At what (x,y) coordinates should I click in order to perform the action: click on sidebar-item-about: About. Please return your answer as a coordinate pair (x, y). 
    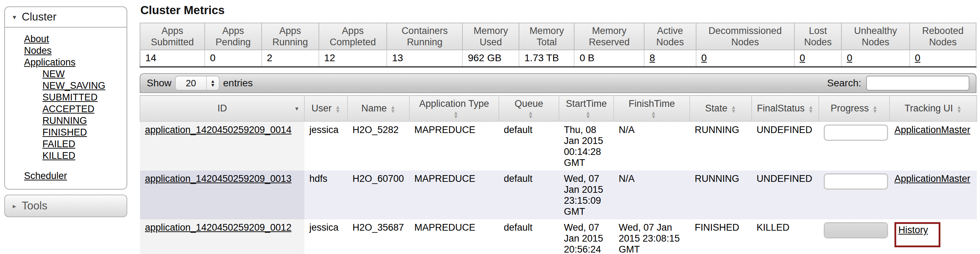
    Looking at the image, I should click on (74, 39).